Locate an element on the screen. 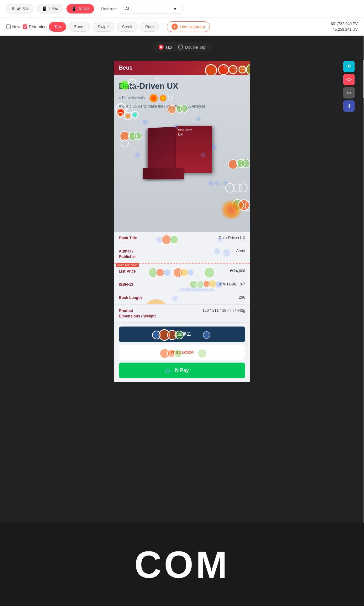 The width and height of the screenshot is (364, 606). referrer-dropdown: ALL ▼ is located at coordinates (151, 9).